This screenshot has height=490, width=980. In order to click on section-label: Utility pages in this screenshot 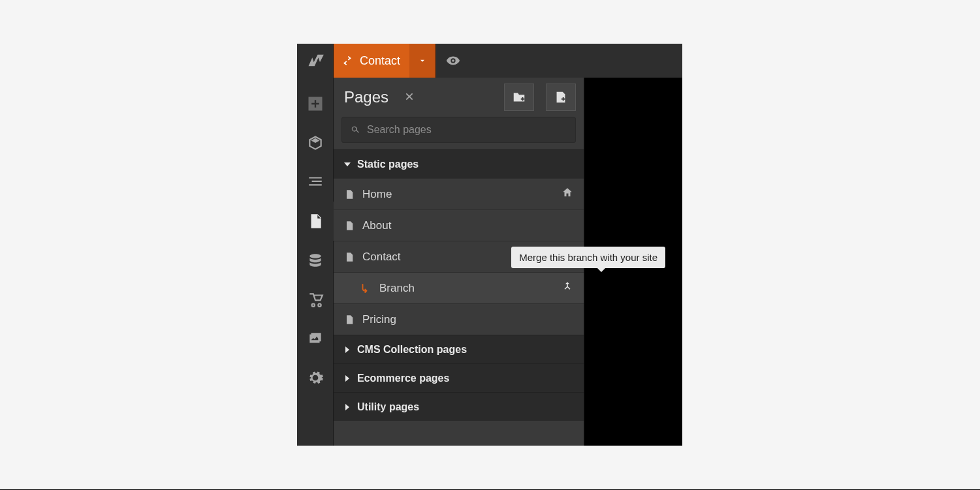, I will do `click(388, 407)`.